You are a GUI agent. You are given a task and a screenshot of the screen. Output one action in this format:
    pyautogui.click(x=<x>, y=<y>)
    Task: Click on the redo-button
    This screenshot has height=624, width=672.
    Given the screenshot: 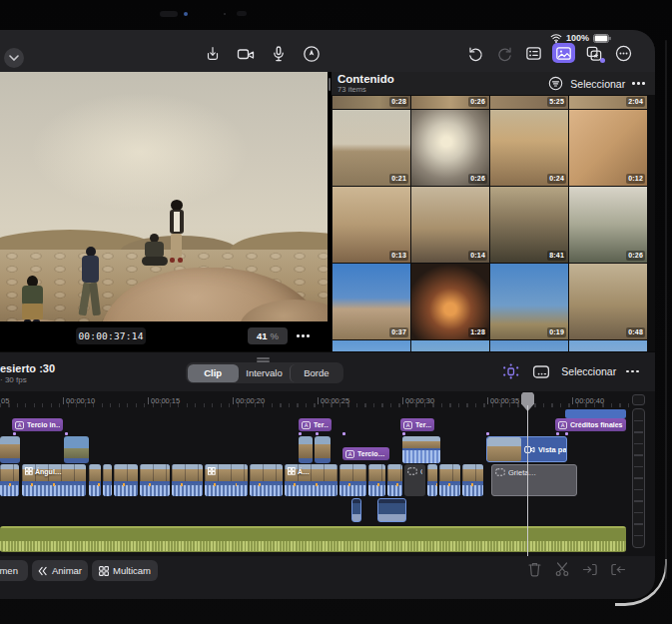 What is the action you would take?
    pyautogui.click(x=504, y=53)
    